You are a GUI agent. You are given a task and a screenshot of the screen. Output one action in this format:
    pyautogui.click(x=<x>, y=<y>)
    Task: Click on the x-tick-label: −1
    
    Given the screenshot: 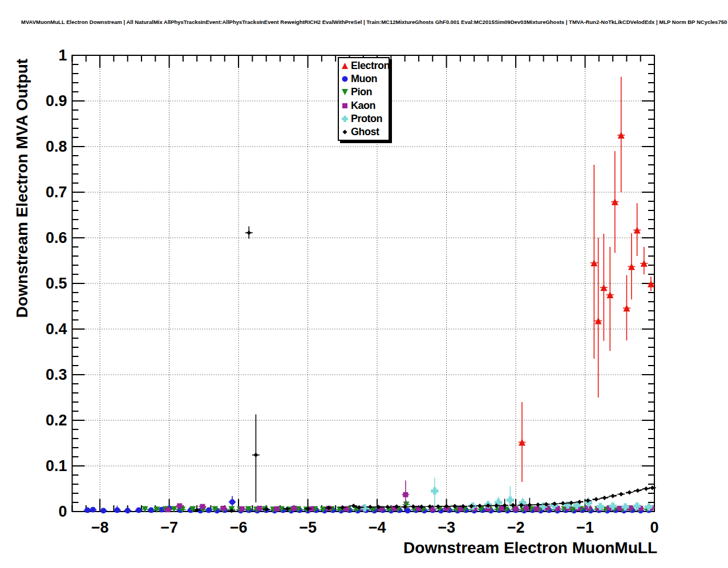 What is the action you would take?
    pyautogui.click(x=585, y=528)
    